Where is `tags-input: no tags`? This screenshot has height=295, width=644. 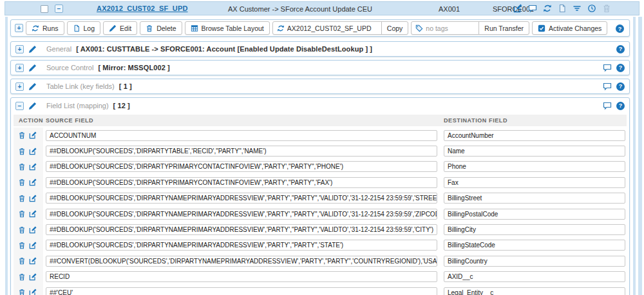
tags-input: no tags is located at coordinates (452, 28).